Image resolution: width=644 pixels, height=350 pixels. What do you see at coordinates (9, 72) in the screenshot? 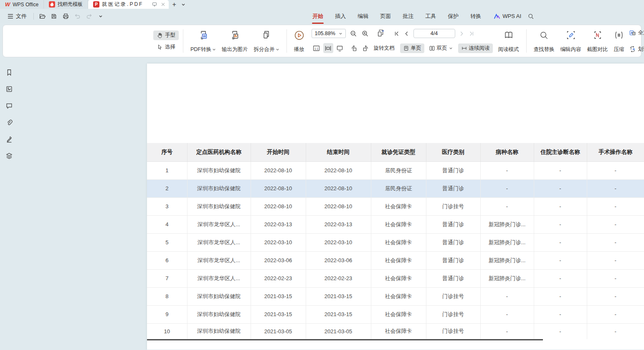
I see `bookmark-icon` at bounding box center [9, 72].